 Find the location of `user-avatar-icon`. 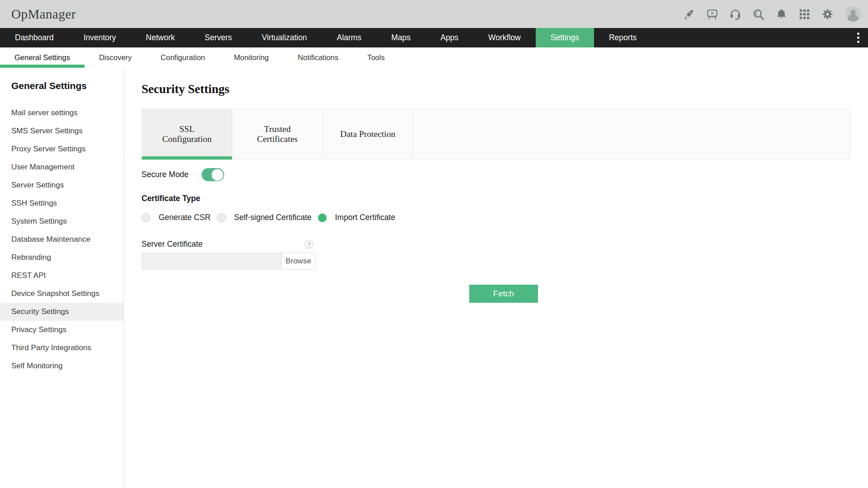

user-avatar-icon is located at coordinates (853, 14).